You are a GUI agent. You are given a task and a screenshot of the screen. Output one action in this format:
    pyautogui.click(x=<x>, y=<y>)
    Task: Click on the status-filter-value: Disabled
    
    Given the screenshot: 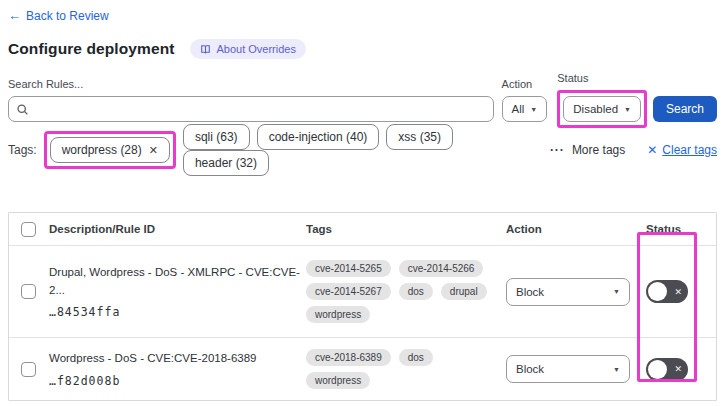 What is the action you would take?
    pyautogui.click(x=596, y=109)
    